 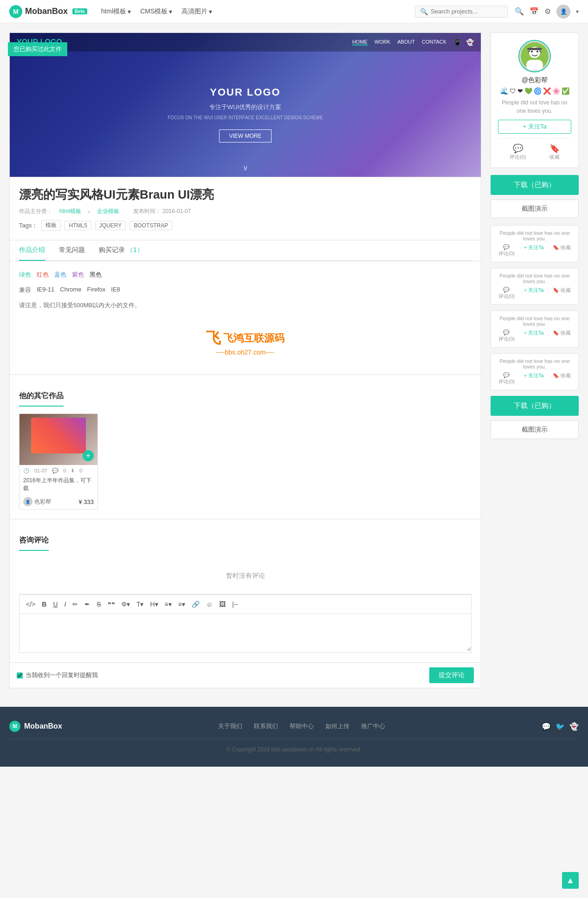 I want to click on emoji-btn: ☺, so click(x=209, y=604).